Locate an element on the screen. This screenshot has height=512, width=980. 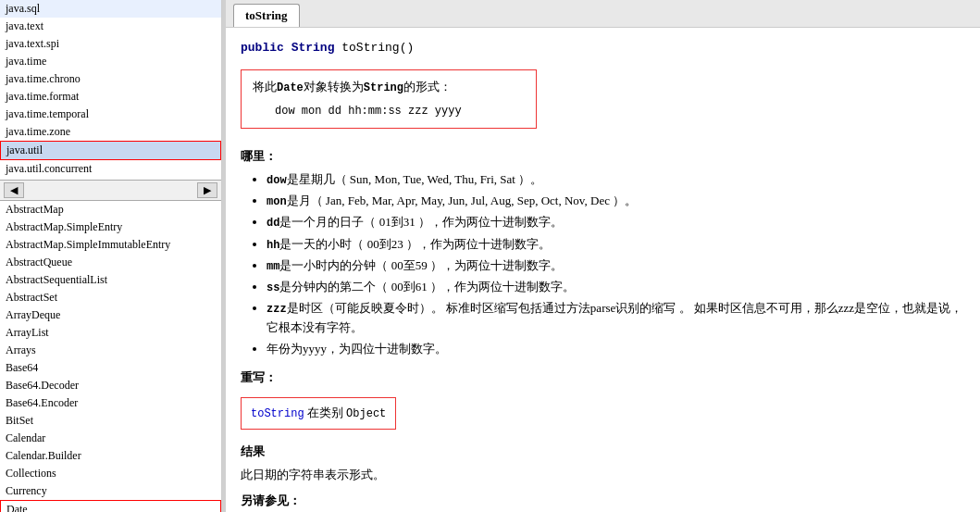
format-line: dow mon dd hh:mm:ss zzz yyyy is located at coordinates (389, 111).